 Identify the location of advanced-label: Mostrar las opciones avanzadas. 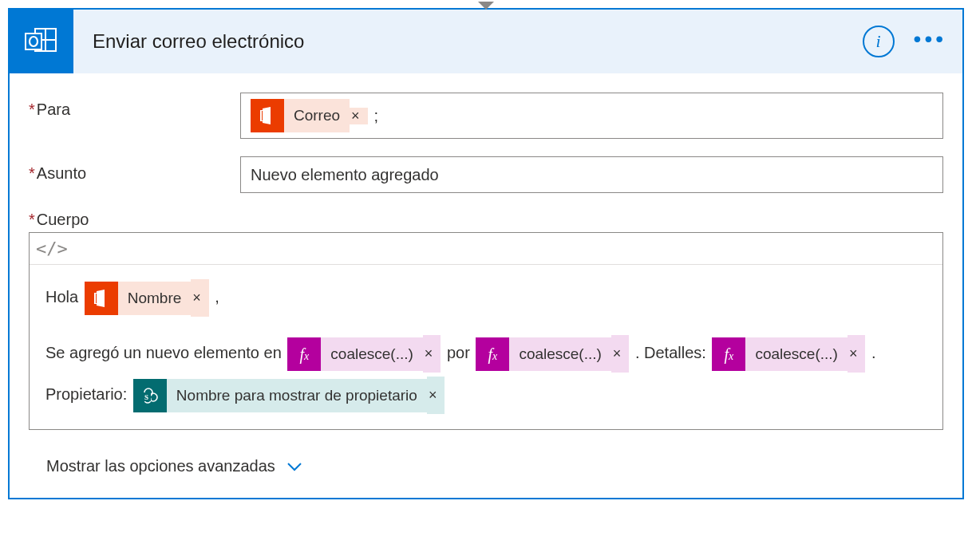
(161, 466).